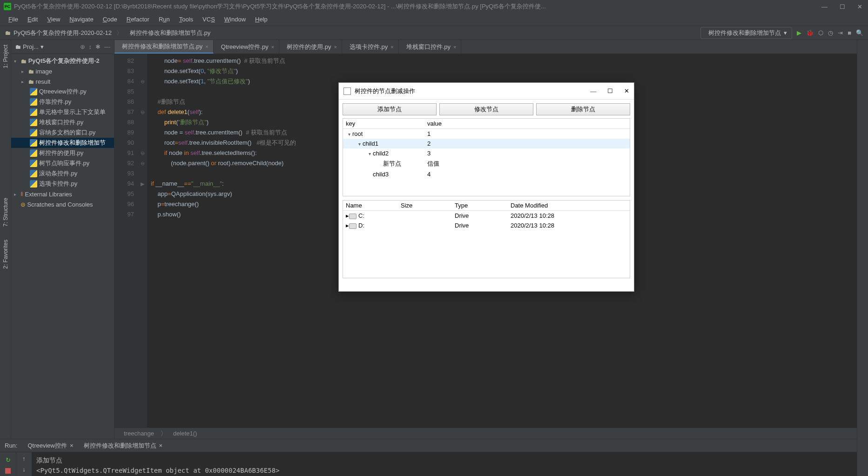 This screenshot has width=868, height=476. Describe the element at coordinates (593, 91) in the screenshot. I see `qt-minimize-button: —` at that location.